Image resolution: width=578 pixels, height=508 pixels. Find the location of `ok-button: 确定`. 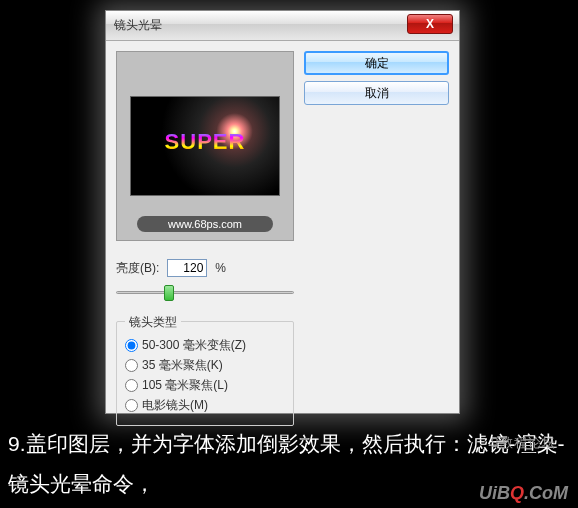

ok-button: 确定 is located at coordinates (376, 63).